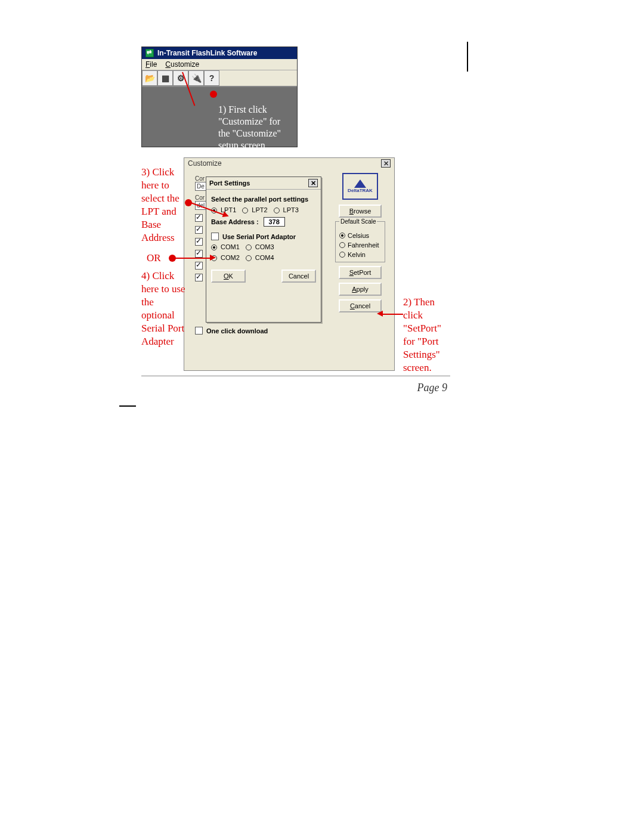 This screenshot has width=644, height=833. I want to click on label-lpt3: LPT3, so click(291, 210).